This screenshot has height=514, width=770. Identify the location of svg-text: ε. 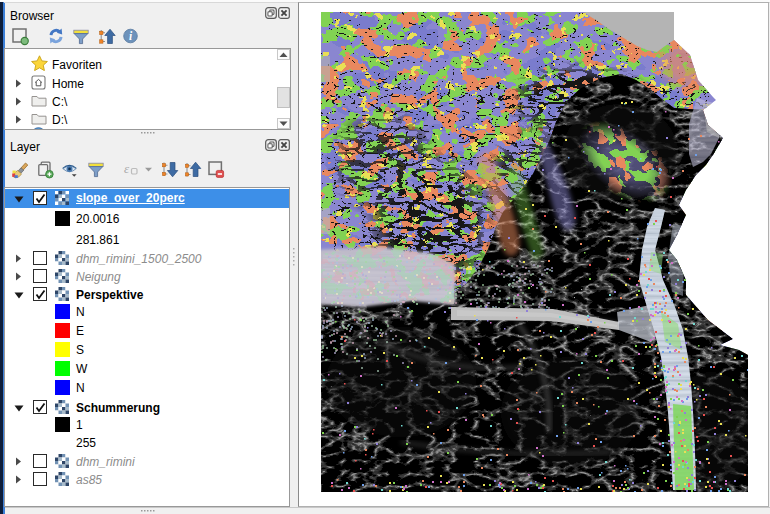
(127, 168).